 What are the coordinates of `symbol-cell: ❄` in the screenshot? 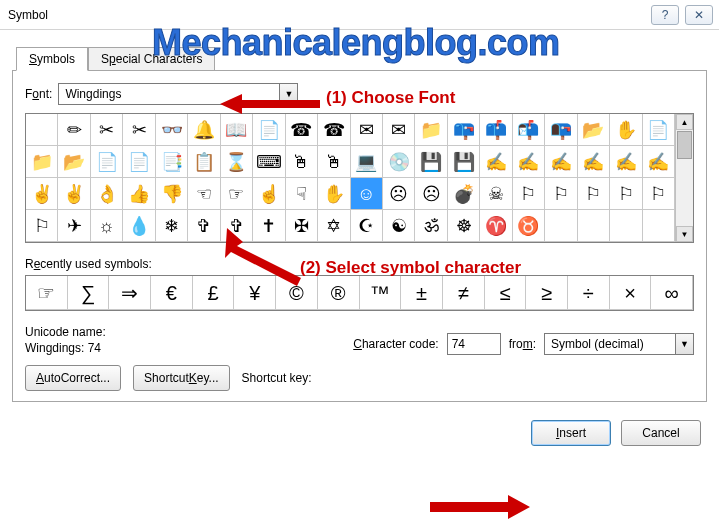 It's located at (172, 226).